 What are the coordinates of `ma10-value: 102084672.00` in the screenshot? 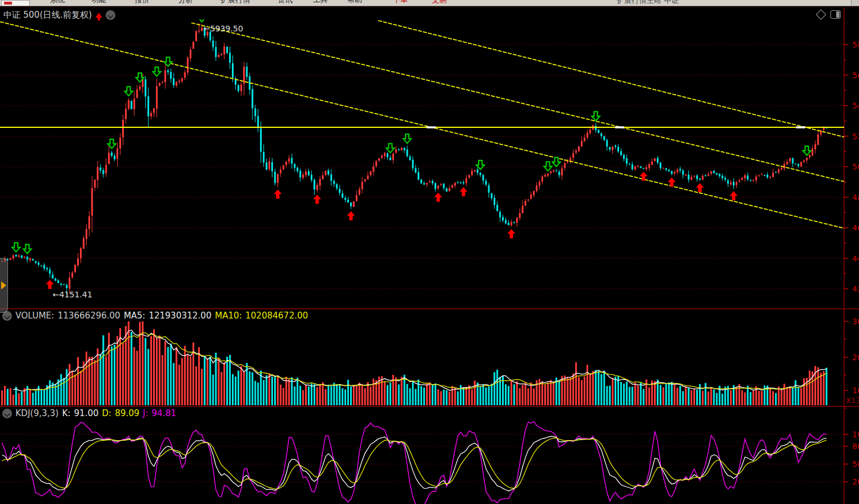 It's located at (277, 316).